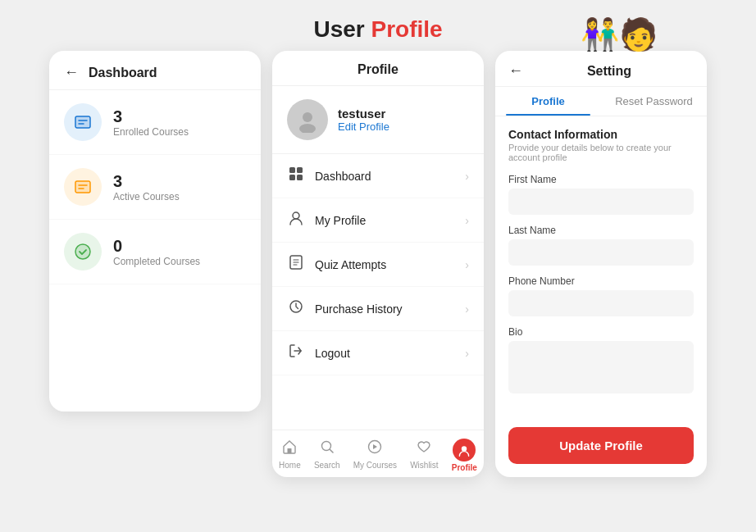 This screenshot has height=532, width=756. Describe the element at coordinates (376, 456) in the screenshot. I see `nav-my-courses: My Courses` at that location.